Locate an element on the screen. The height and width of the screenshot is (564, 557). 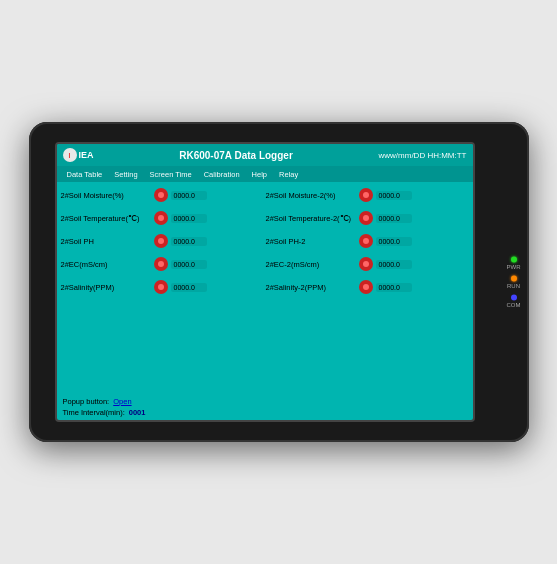
cell-right-3: 2#EC-2(mS/cm) 0000.0 is located at coordinates (368, 264).